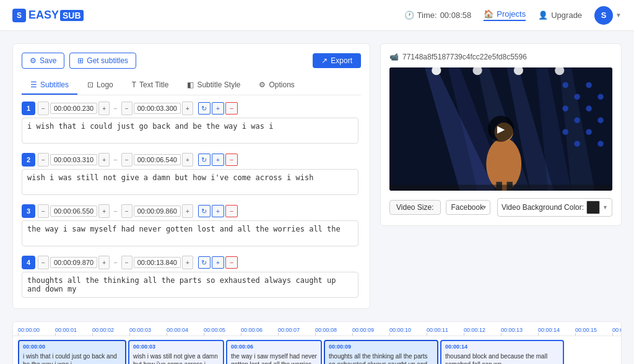 This screenshot has width=634, height=364. I want to click on timeline-clip: 00:00:14 thousand block and because the …, so click(502, 352).